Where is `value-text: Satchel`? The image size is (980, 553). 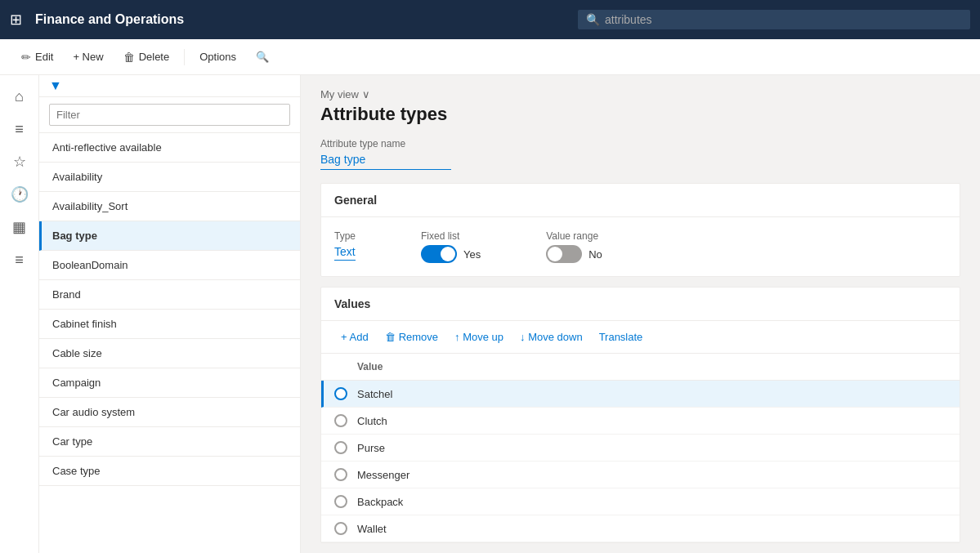
value-text: Satchel is located at coordinates (374, 394).